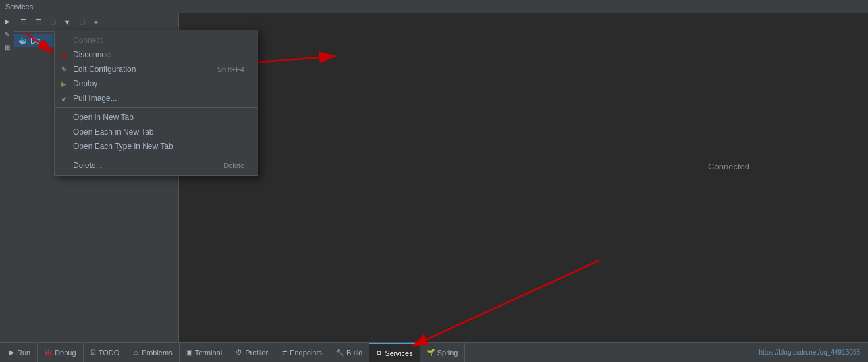 Image resolution: width=868 pixels, height=362 pixels. Describe the element at coordinates (105, 352) in the screenshot. I see `tab-todo: ☑ TODO` at that location.